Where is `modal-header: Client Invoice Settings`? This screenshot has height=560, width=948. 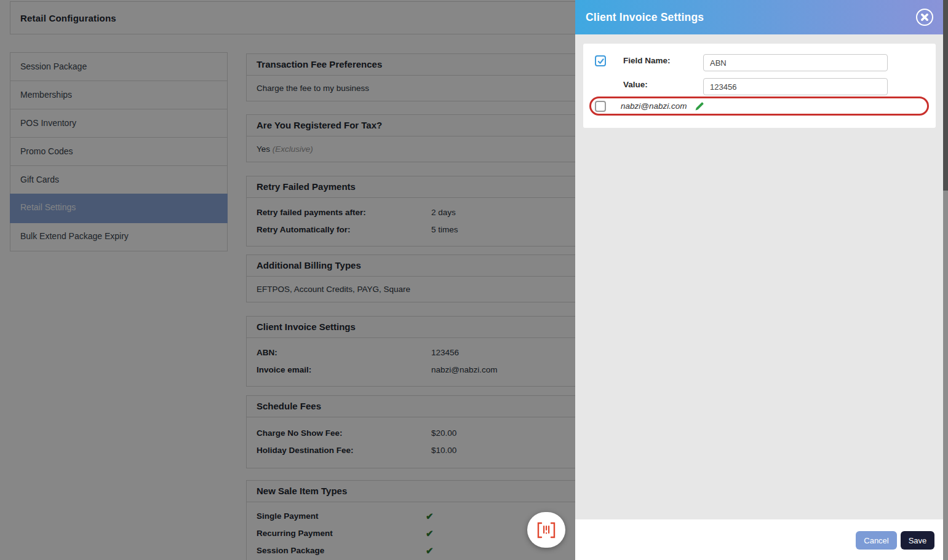
modal-header: Client Invoice Settings is located at coordinates (759, 17).